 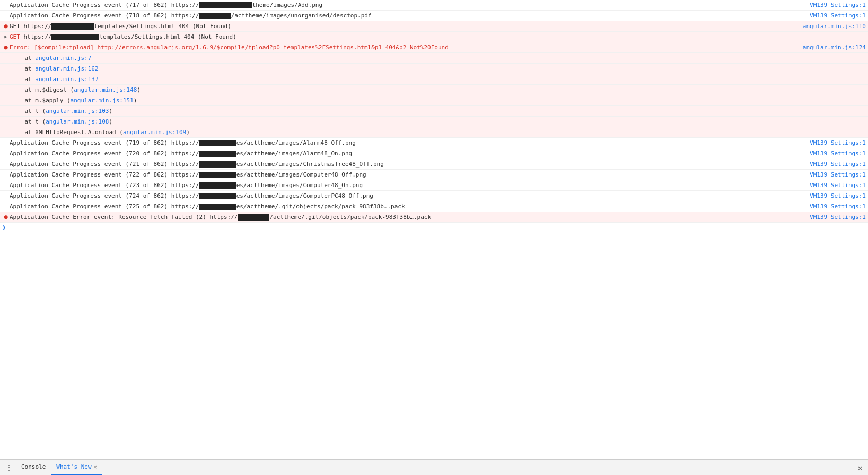 I want to click on log-text: Application Cache Progress event (718 of…, so click(x=407, y=16).